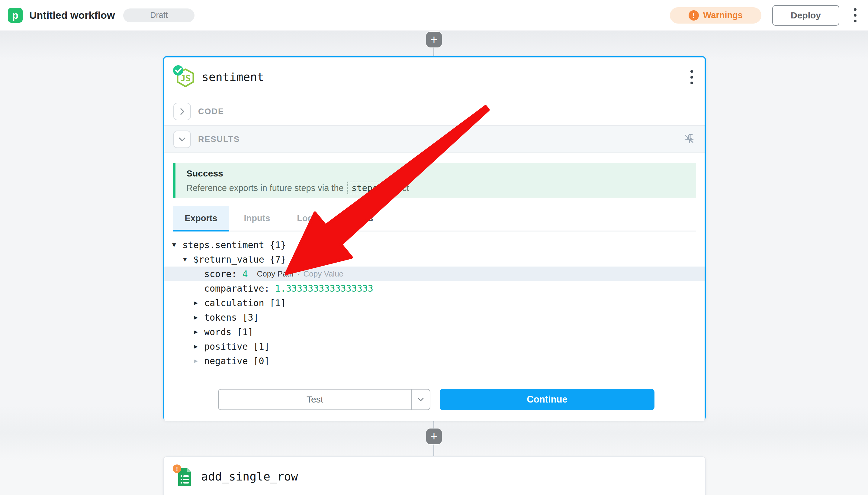  Describe the element at coordinates (218, 332) in the screenshot. I see `tree-key: words` at that location.